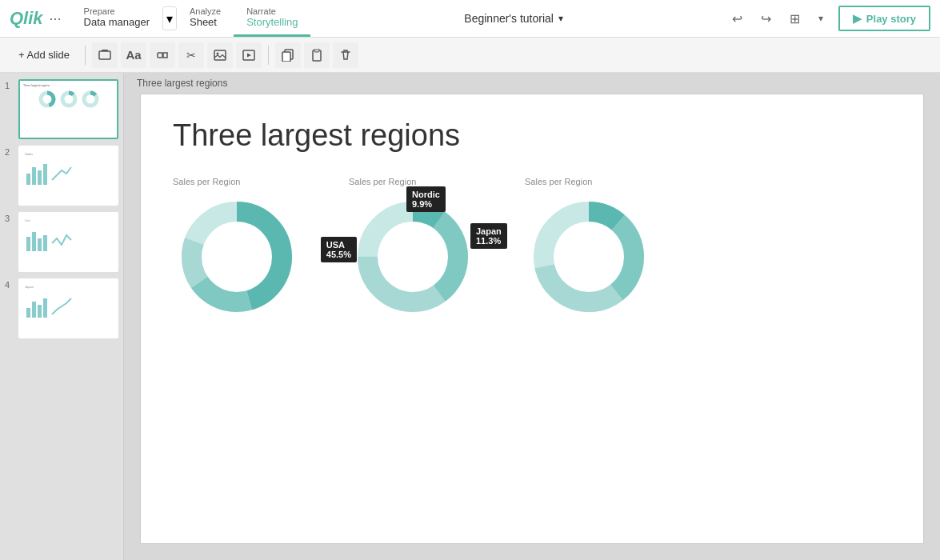  I want to click on slides-panel: 1 Three largest regions, so click(62, 317).